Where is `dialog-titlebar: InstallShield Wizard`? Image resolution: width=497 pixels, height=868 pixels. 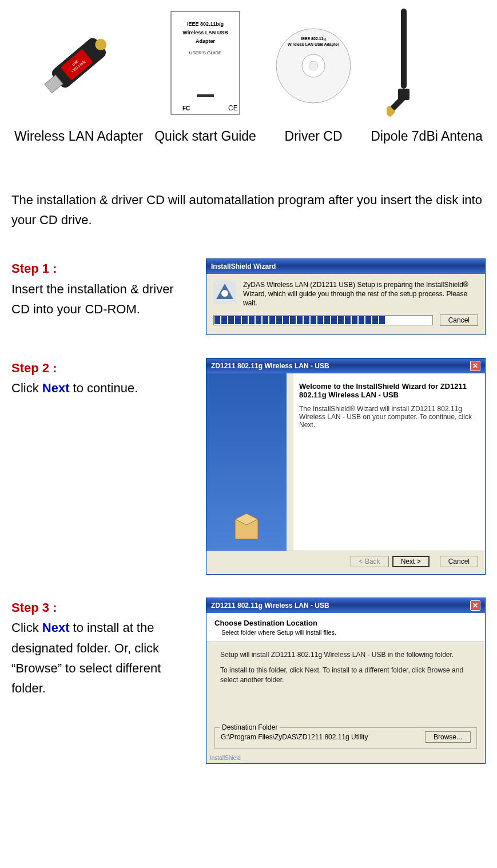
dialog-titlebar: InstallShield Wizard is located at coordinates (345, 266).